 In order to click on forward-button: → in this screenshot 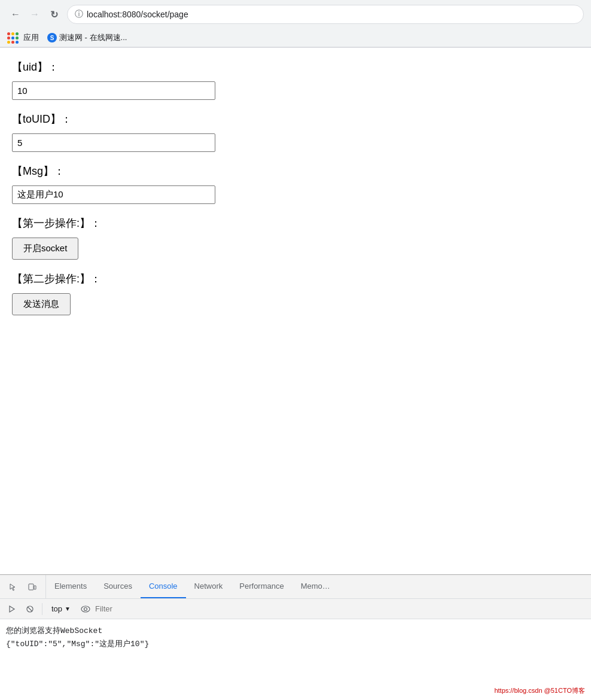, I will do `click(35, 14)`.